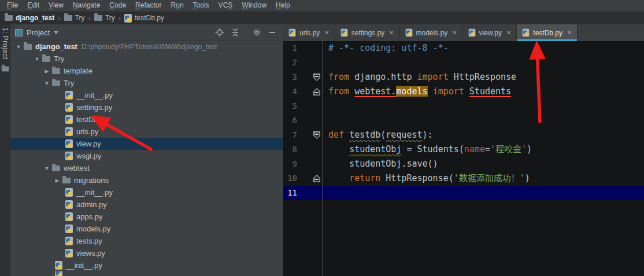  What do you see at coordinates (464, 149) in the screenshot?
I see `code-line-8: 8 studentObj = Students(name='程咬金')` at bounding box center [464, 149].